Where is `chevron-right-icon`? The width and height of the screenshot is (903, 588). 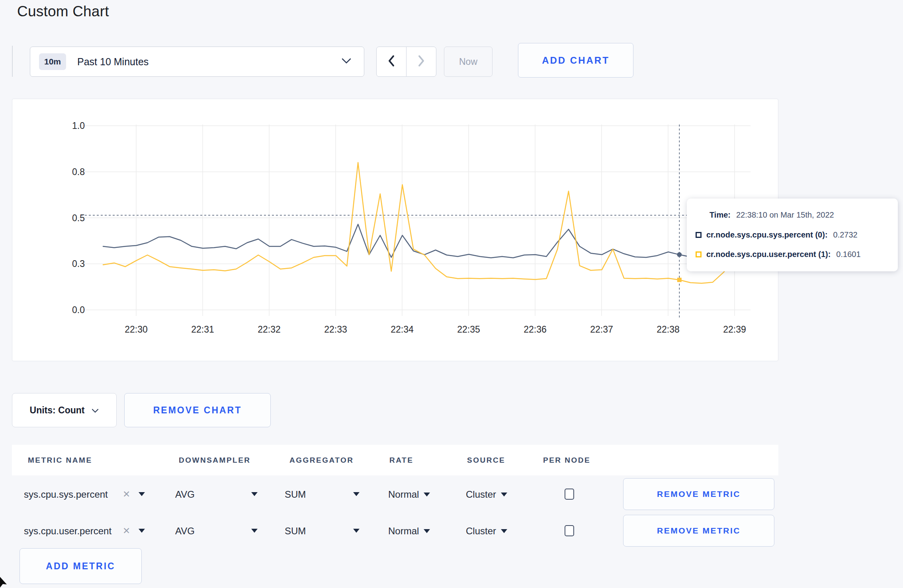 chevron-right-icon is located at coordinates (421, 62).